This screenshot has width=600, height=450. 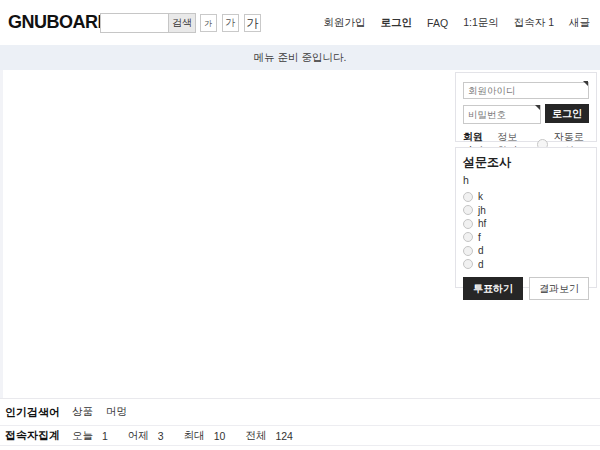 I want to click on poll-results-button: 결과보기, so click(x=559, y=288).